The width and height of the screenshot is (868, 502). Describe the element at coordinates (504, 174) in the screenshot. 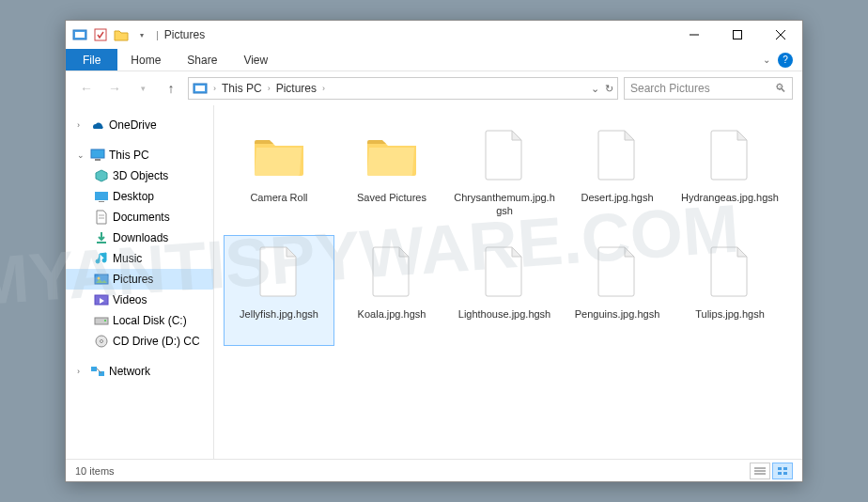

I see `file-item-chrysanthemum-jpg-hgsh: Chrysanthemum.jpg.hgsh` at that location.